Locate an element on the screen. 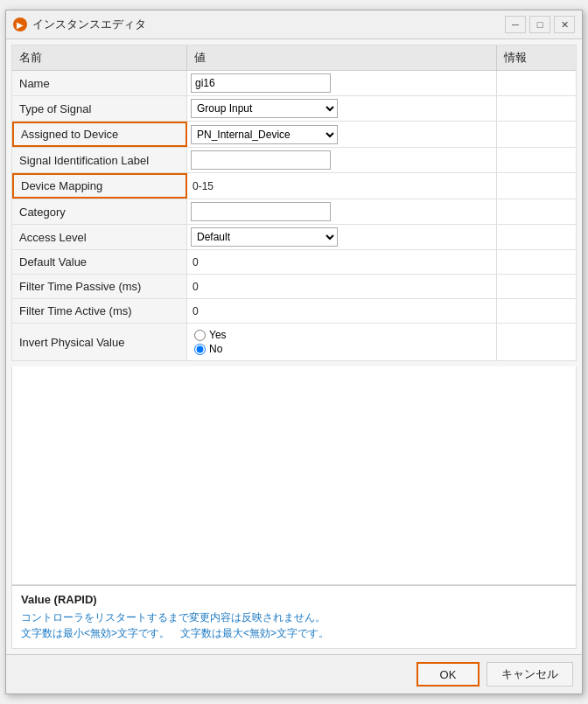  radio-no is located at coordinates (200, 350).